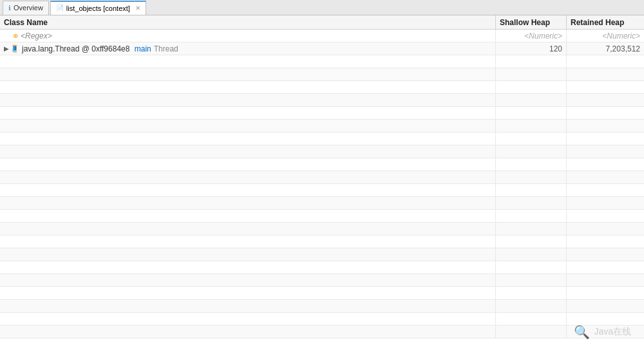 The width and height of the screenshot is (644, 350). Describe the element at coordinates (98, 8) in the screenshot. I see `tab-list-objects: 📄 list_objects [context] ✕` at that location.